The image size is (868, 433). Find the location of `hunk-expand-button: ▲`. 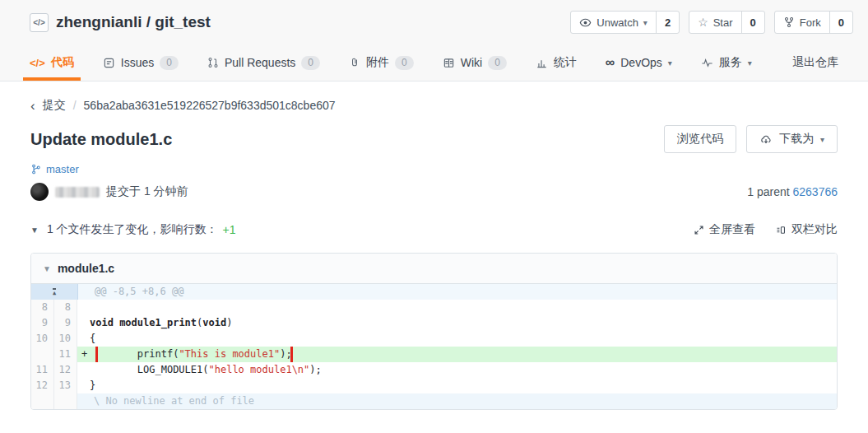

hunk-expand-button: ▲ is located at coordinates (54, 291).